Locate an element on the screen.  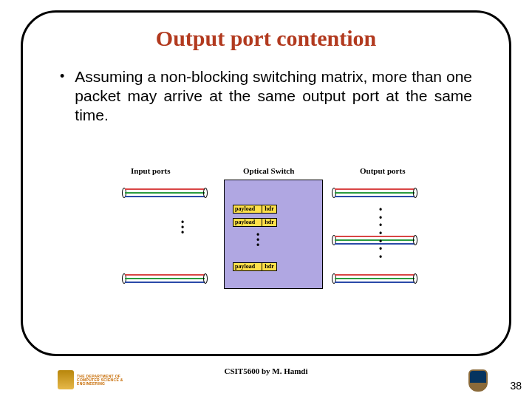
label-input-ports: Input ports is located at coordinates (151, 171).